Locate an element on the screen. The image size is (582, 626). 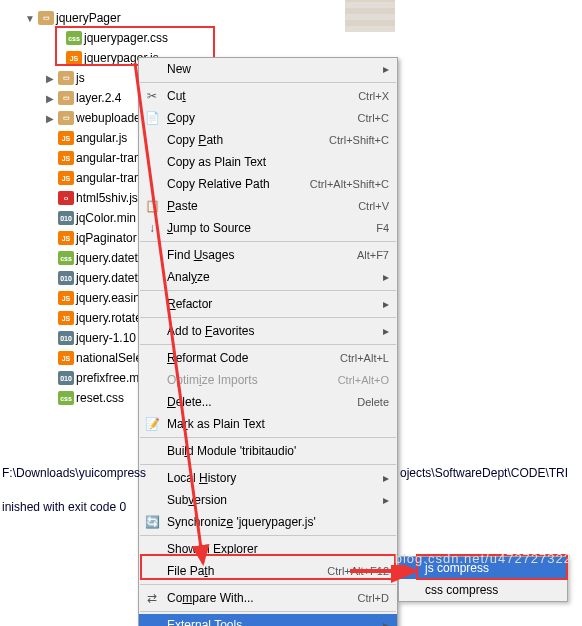
menu-item-build-module-tribitaudio: Build Module 'tribitaudio' is located at coordinates (268, 451).